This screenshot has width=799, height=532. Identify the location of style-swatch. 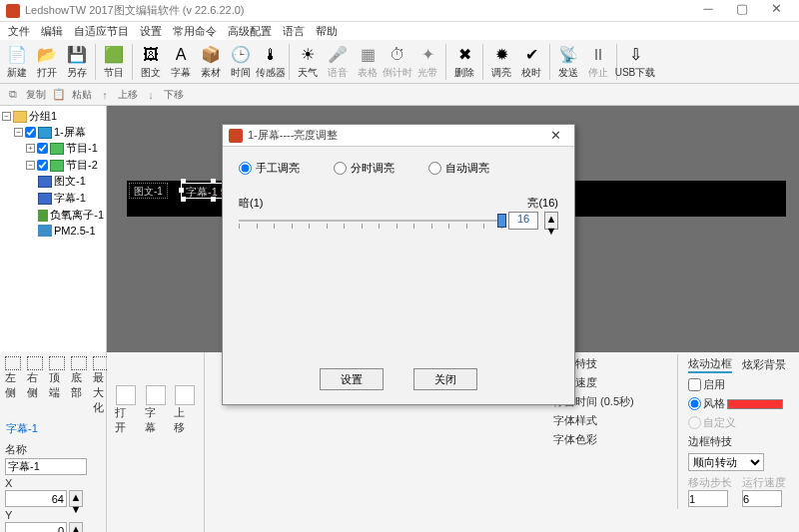
(755, 404).